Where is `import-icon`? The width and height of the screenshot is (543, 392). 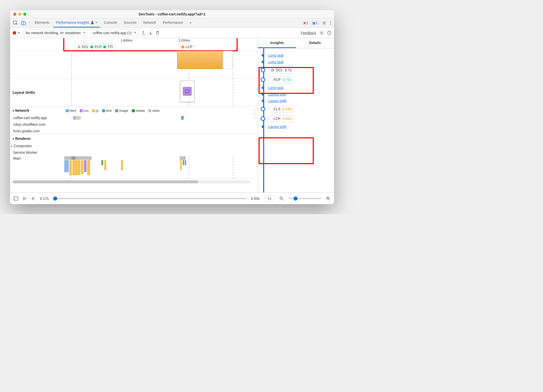 import-icon is located at coordinates (151, 33).